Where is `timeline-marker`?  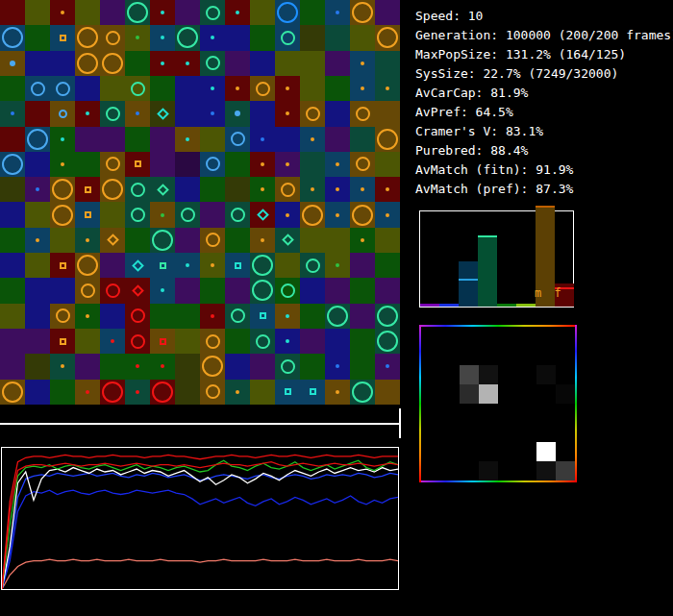 timeline-marker is located at coordinates (400, 423).